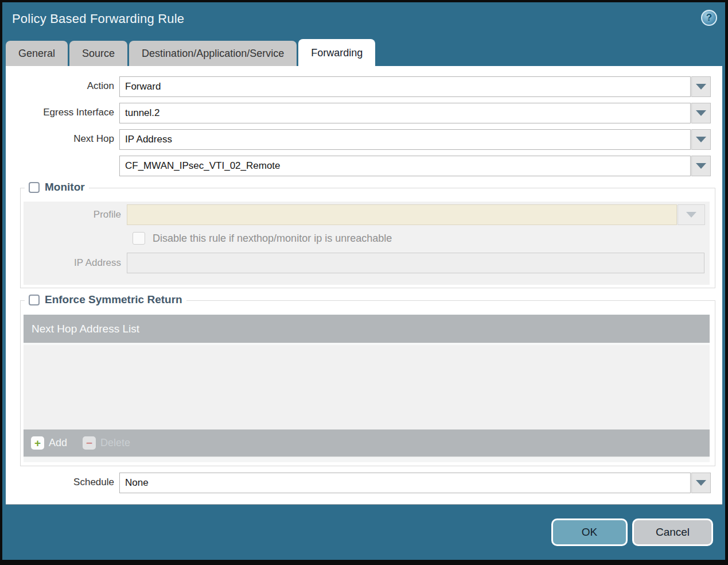 The width and height of the screenshot is (728, 565). I want to click on delete-button-label: Delete, so click(115, 443).